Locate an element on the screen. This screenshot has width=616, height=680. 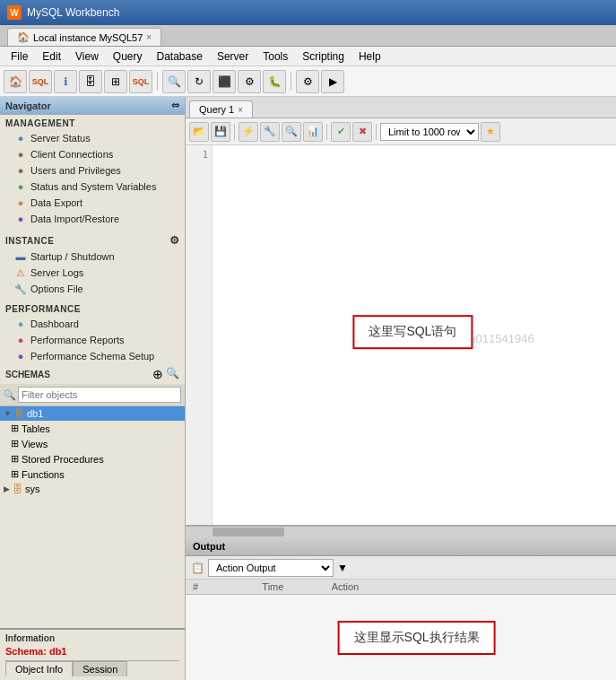
performance-schema-icon: ● is located at coordinates (21, 356).